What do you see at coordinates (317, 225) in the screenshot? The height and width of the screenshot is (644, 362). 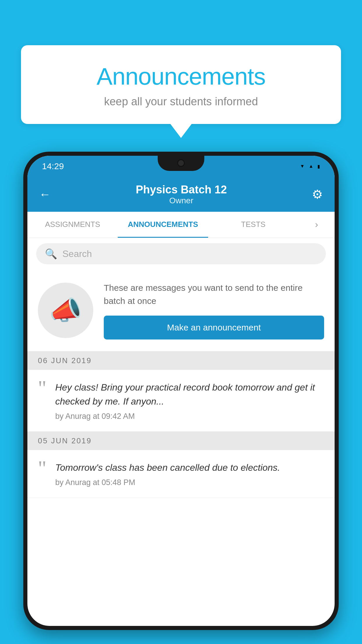 I see `tab-more: ›` at bounding box center [317, 225].